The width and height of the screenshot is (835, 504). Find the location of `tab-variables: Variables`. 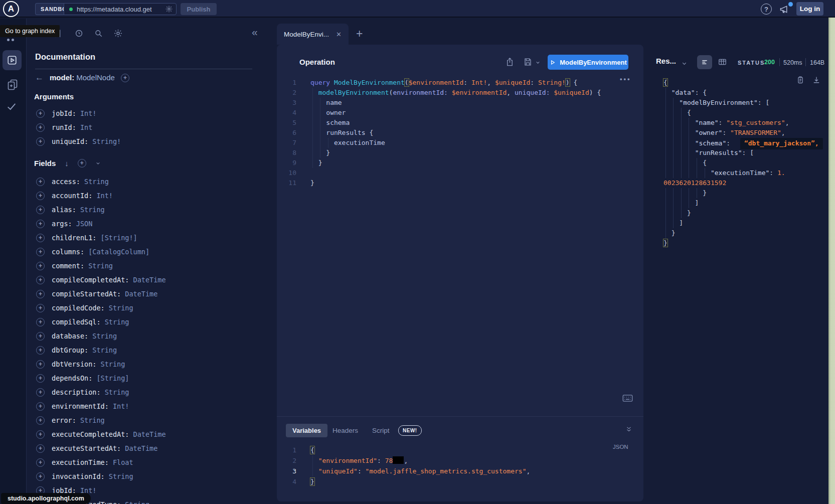

tab-variables: Variables is located at coordinates (307, 430).